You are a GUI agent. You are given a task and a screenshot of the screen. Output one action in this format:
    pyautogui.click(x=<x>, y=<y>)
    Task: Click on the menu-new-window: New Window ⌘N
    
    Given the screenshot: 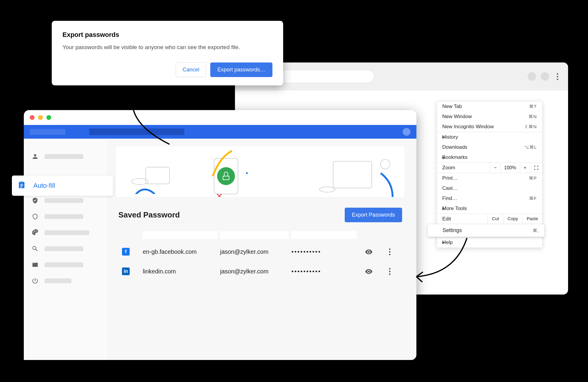 What is the action you would take?
    pyautogui.click(x=490, y=117)
    